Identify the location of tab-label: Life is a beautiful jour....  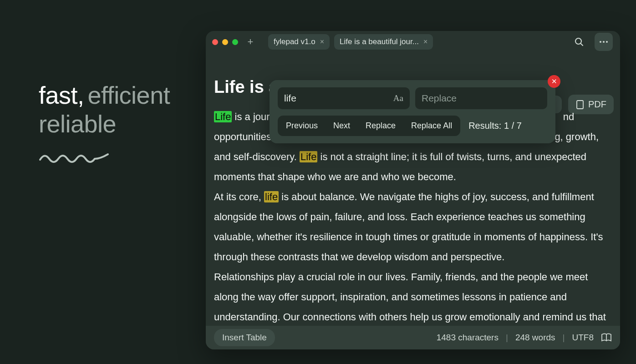
(379, 42).